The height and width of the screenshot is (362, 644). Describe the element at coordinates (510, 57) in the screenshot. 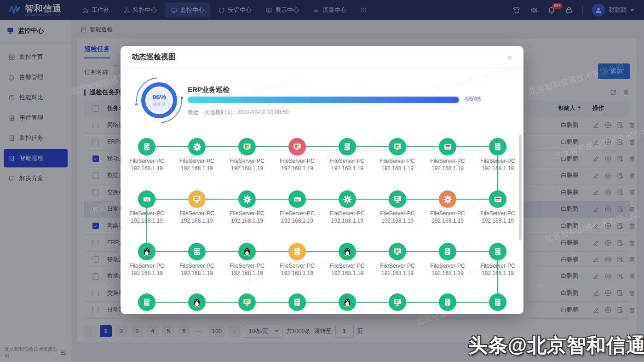

I see `close-icon: ×` at that location.